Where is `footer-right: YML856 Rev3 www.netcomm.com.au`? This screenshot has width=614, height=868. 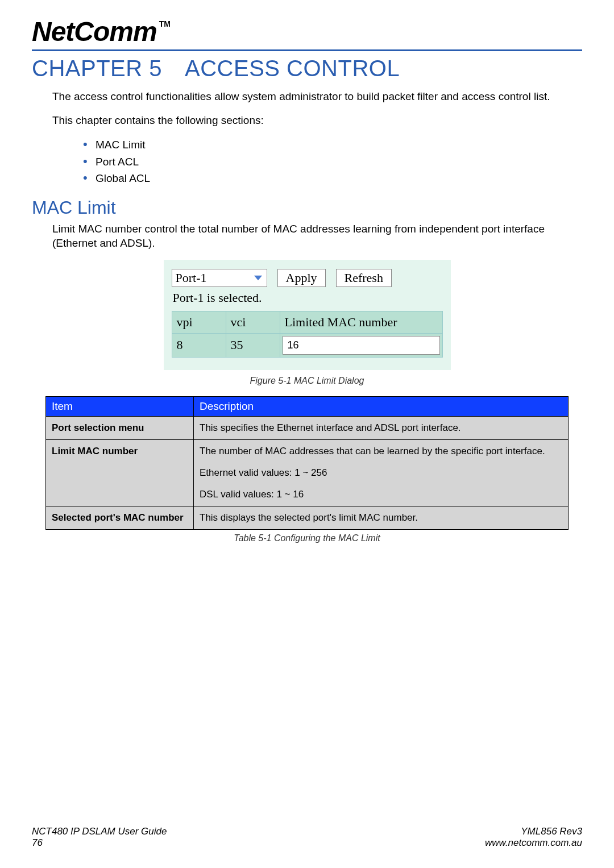 footer-right: YML856 Rev3 www.netcomm.com.au is located at coordinates (533, 837).